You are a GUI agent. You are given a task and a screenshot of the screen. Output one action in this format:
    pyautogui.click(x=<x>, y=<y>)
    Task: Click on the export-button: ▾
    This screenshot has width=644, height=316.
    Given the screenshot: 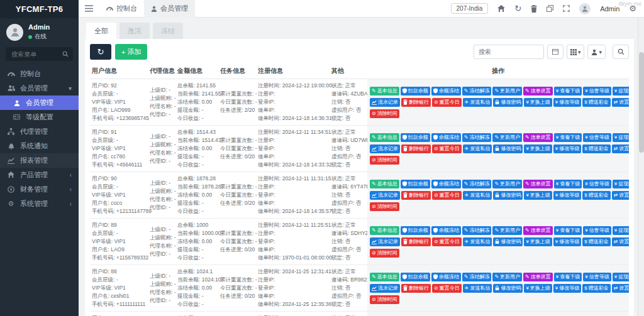 What is the action you would take?
    pyautogui.click(x=596, y=52)
    